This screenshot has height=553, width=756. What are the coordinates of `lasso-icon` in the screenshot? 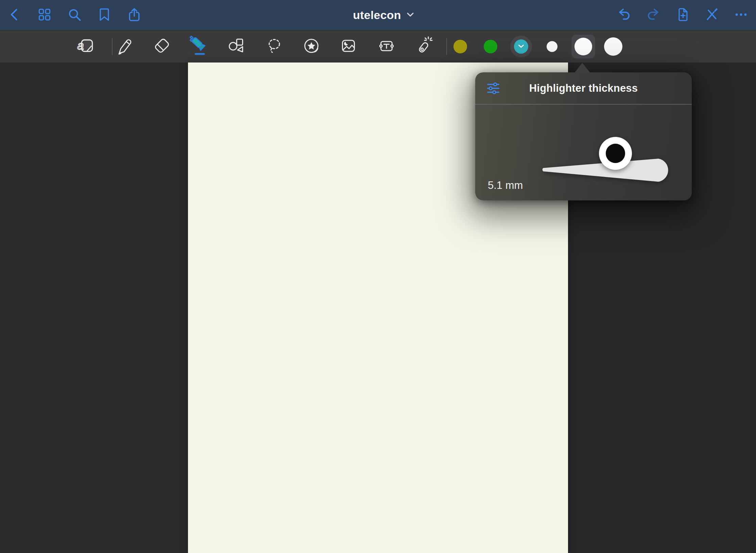 It's located at (274, 47).